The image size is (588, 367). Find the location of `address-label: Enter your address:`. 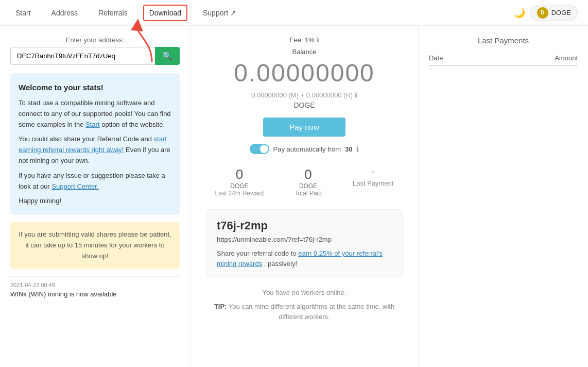

address-label: Enter your address: is located at coordinates (95, 40).